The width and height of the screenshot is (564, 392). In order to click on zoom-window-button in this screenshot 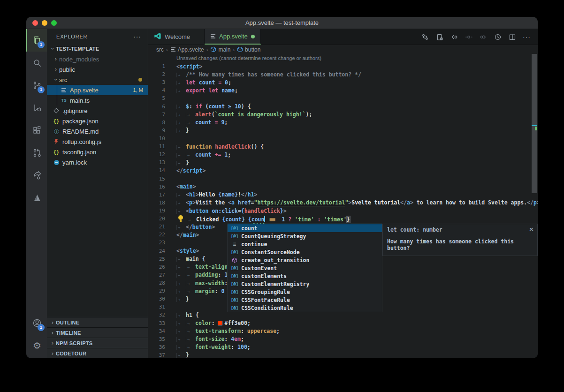, I will do `click(54, 23)`.